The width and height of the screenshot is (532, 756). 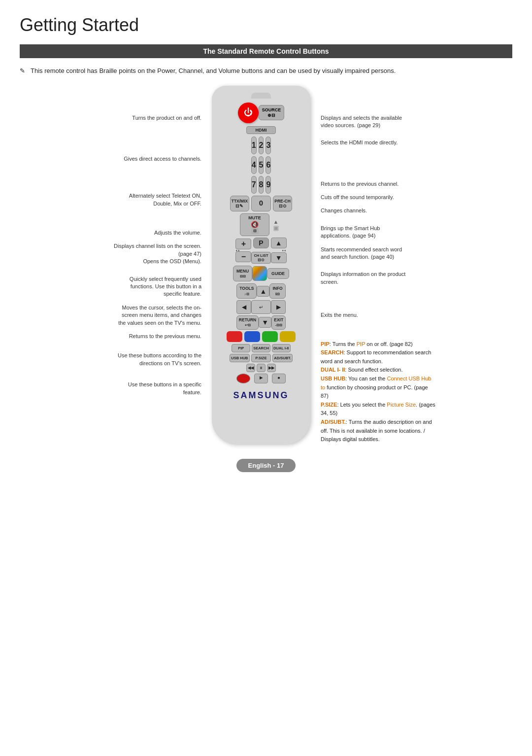 What do you see at coordinates (261, 358) in the screenshot?
I see `usb-row: USB HUB P.SIZE AD/SUBT.` at bounding box center [261, 358].